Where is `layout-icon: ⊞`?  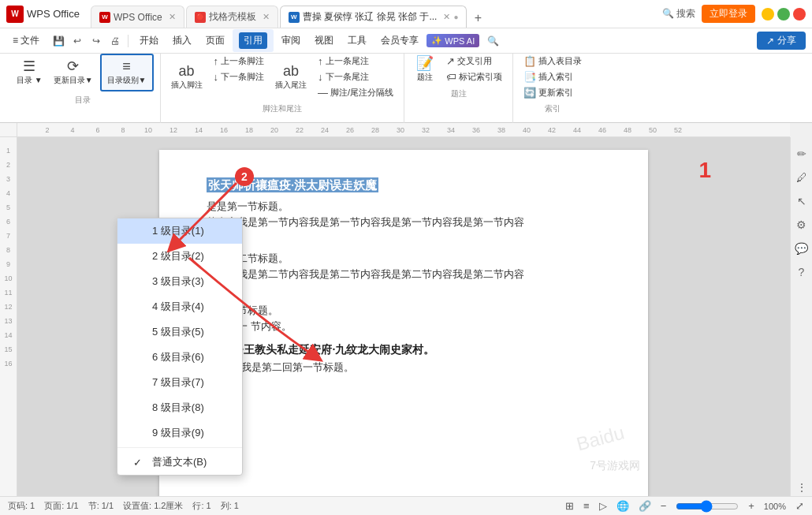 layout-icon: ⊞ is located at coordinates (569, 506).